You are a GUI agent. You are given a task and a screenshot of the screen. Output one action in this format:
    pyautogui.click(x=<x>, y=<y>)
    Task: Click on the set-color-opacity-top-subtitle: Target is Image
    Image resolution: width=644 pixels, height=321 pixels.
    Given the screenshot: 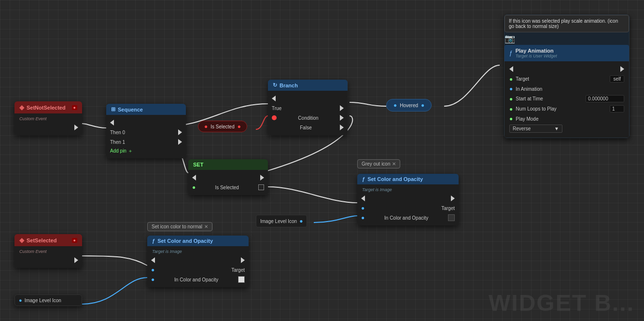 What is the action you would take?
    pyautogui.click(x=408, y=190)
    